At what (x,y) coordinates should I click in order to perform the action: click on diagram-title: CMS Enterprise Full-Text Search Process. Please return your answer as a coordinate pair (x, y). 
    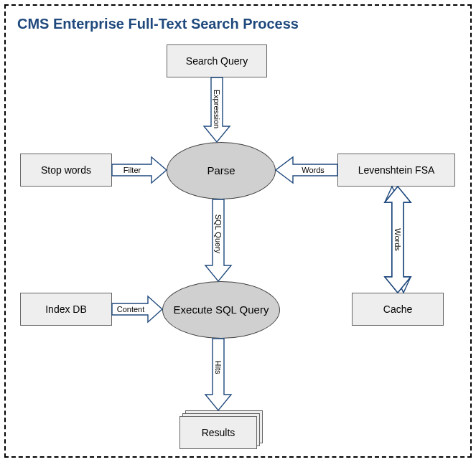
    Looking at the image, I should click on (158, 24).